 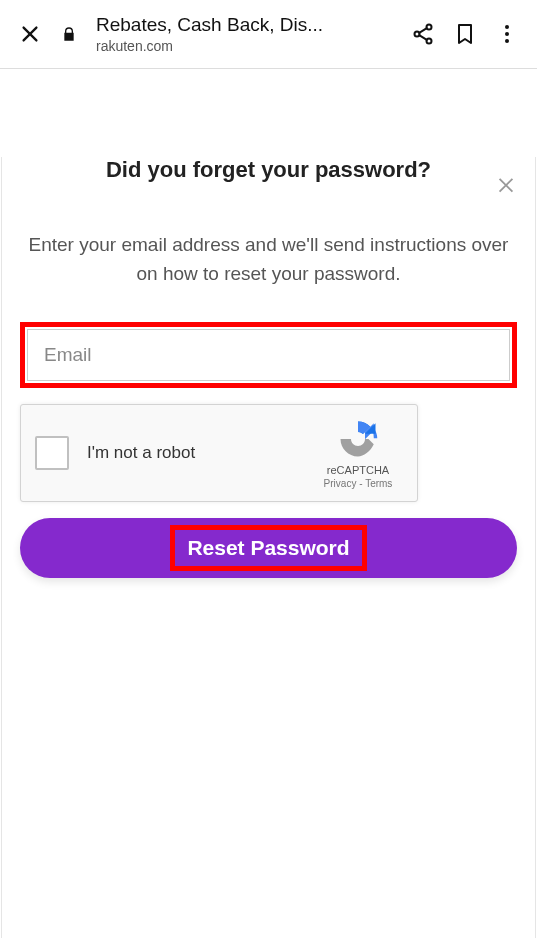 I want to click on recaptcha-privacy-link: Privacy, so click(x=340, y=484).